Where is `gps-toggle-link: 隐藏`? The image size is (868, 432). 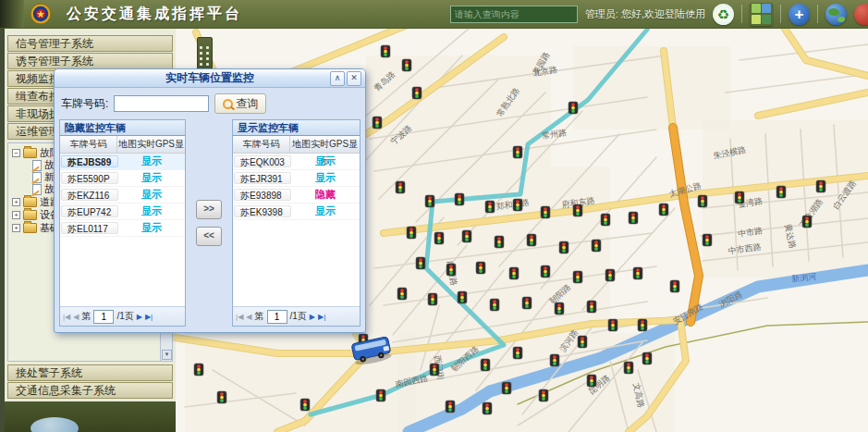 gps-toggle-link: 隐藏 is located at coordinates (325, 194).